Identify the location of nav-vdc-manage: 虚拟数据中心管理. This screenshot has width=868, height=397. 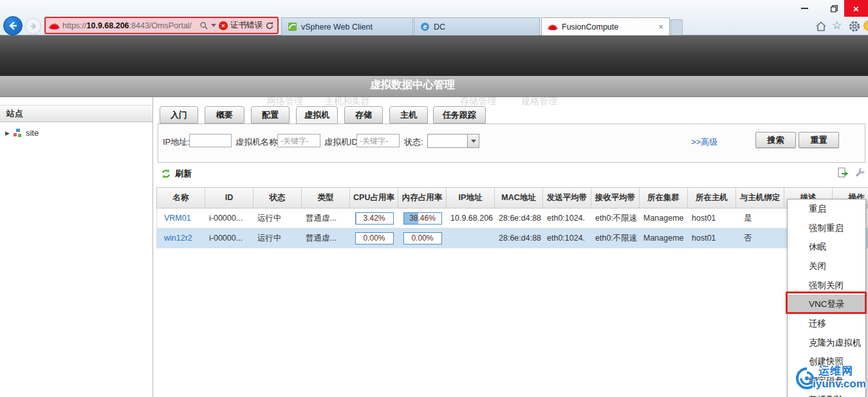
(412, 85).